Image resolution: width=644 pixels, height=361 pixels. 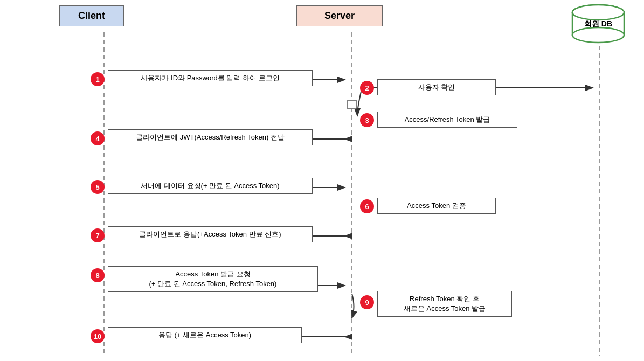 What do you see at coordinates (210, 137) in the screenshot?
I see `step-4-box: 클라이언트에 JWT(Access/Refresh Token) 전달` at bounding box center [210, 137].